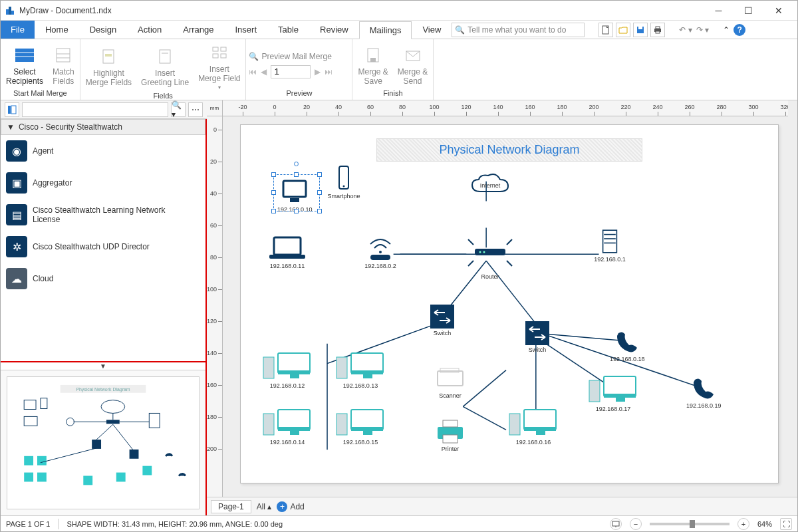  What do you see at coordinates (344, 182) in the screenshot?
I see `node-smartphone: Smartphone` at bounding box center [344, 182].